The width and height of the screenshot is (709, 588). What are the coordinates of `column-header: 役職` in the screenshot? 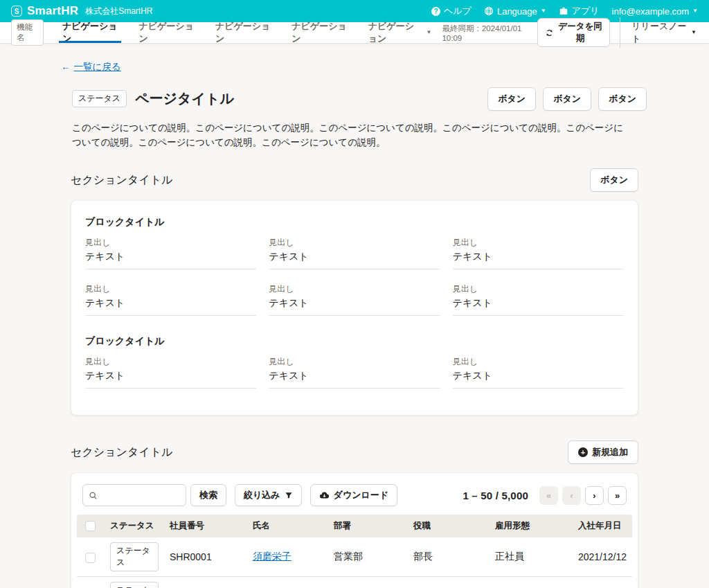 It's located at (449, 526).